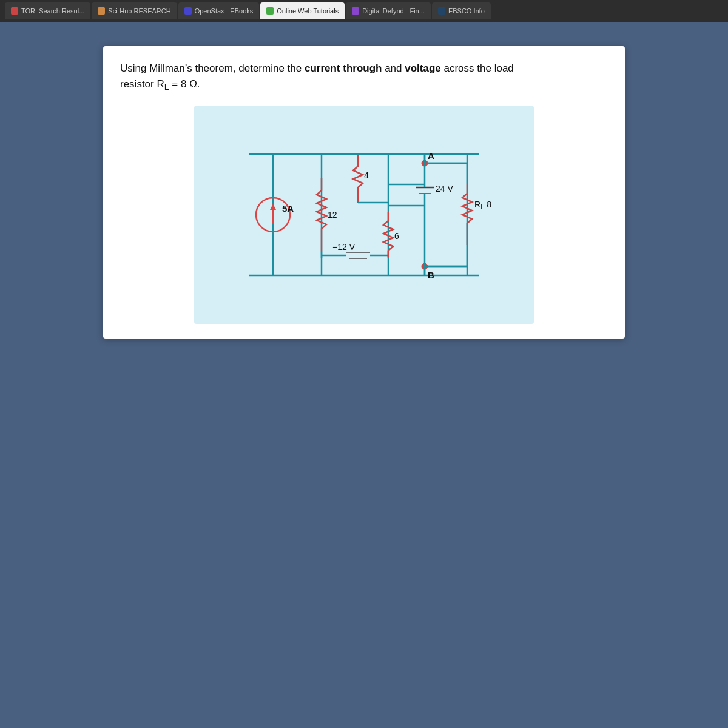 The image size is (728, 728). Describe the element at coordinates (461, 11) in the screenshot. I see `tab-ebsco: EBSCO Info` at that location.